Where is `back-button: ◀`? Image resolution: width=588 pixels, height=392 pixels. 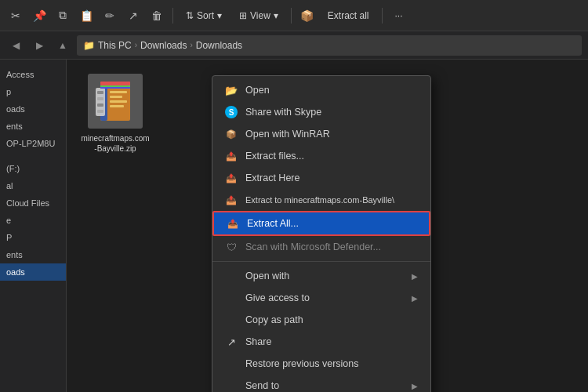 back-button: ◀ is located at coordinates (16, 45).